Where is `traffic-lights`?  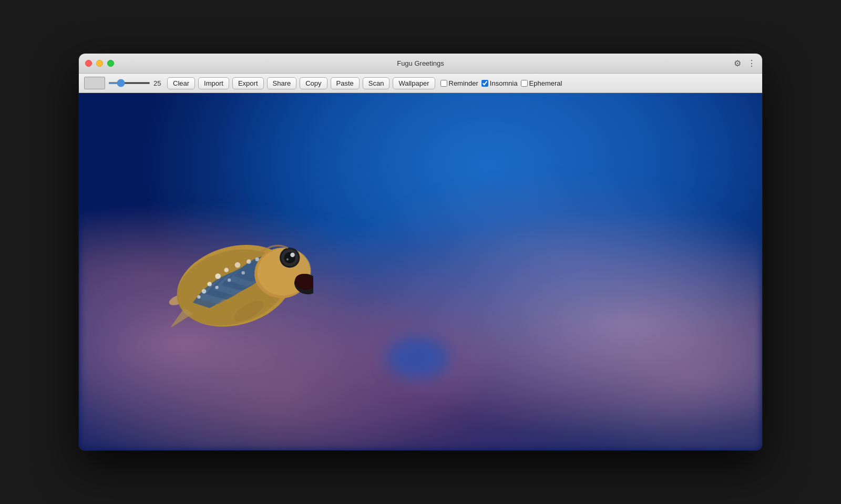 traffic-lights is located at coordinates (100, 63).